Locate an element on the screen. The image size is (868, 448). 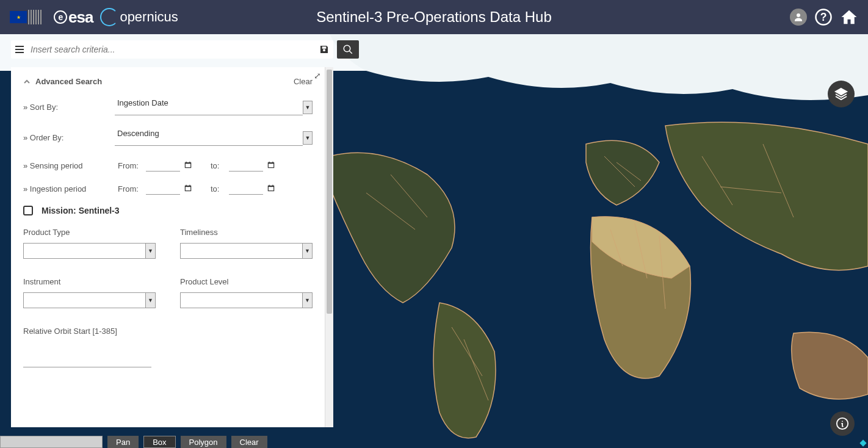
sort-by-label: » Sort By: is located at coordinates (69, 107).